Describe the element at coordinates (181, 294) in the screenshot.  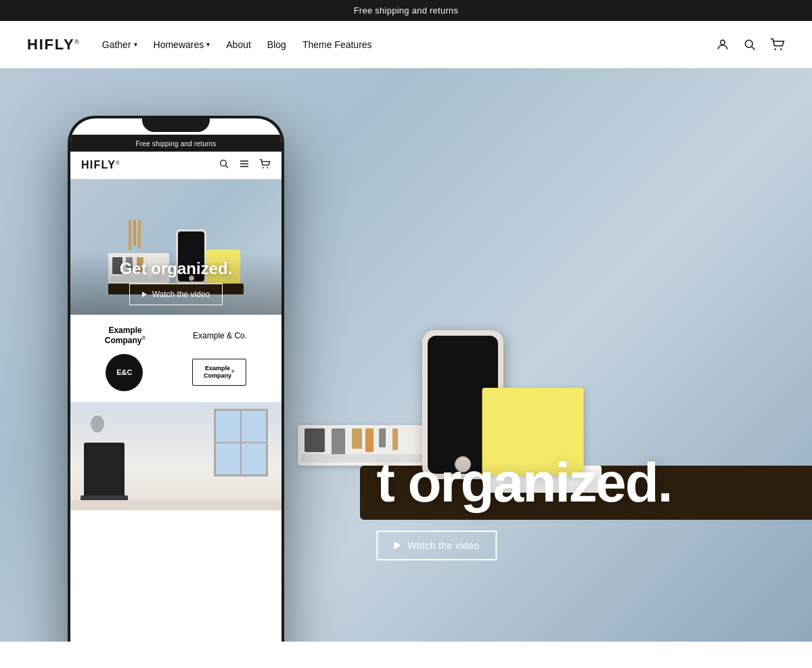
I see `phone-watch-label: Watch the video` at that location.